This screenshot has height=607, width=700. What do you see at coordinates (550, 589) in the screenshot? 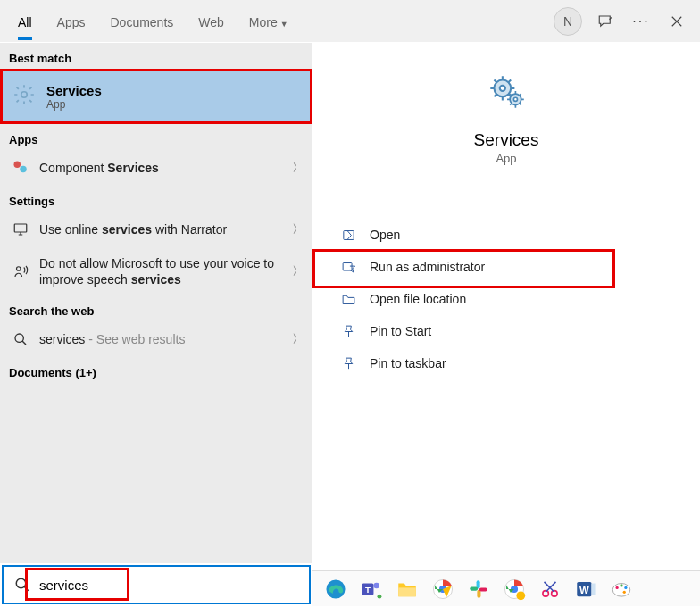
I see `snip-icon` at bounding box center [550, 589].